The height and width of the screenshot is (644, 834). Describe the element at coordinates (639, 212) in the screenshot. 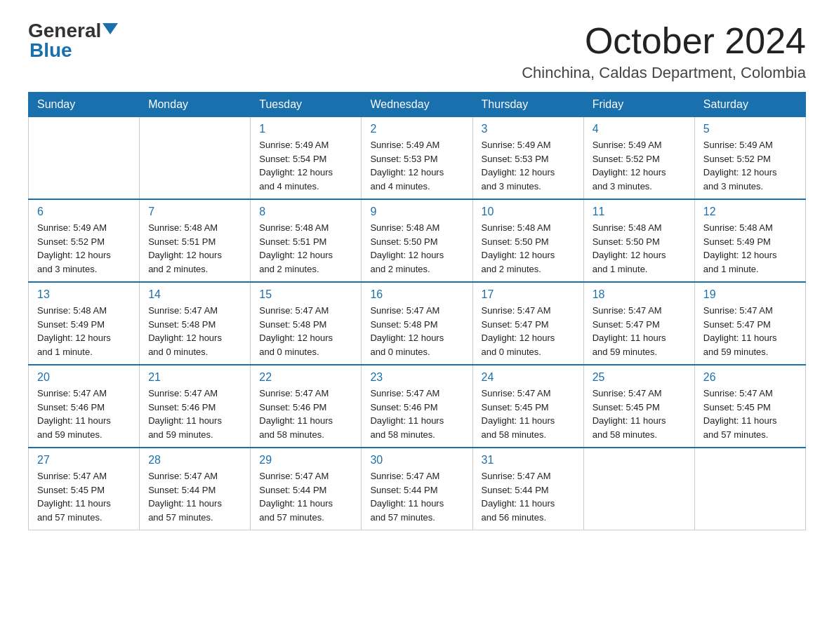

I see `day-number: 11` at that location.